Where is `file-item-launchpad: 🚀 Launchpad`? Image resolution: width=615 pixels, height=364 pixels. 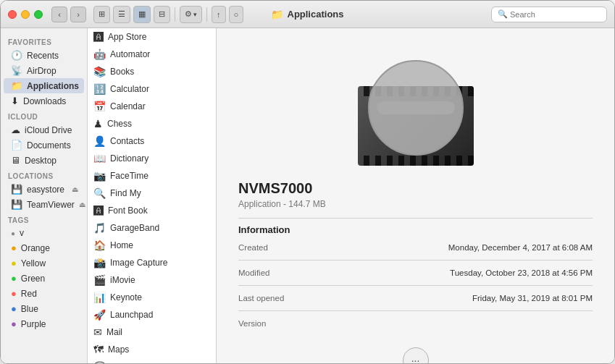
file-item-launchpad: 🚀 Launchpad is located at coordinates (152, 315).